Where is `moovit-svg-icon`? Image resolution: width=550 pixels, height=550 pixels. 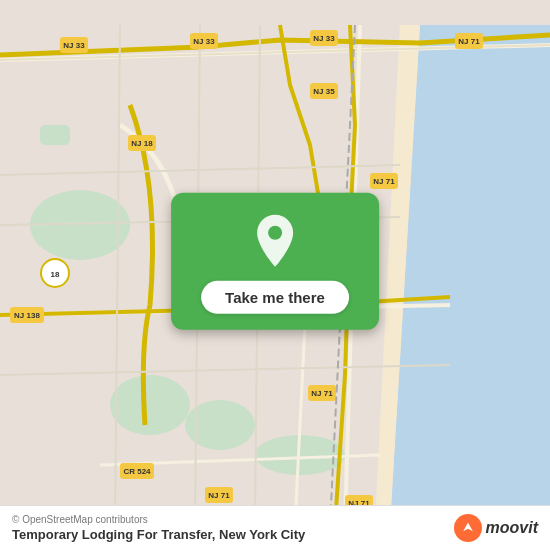
moovit-svg-icon is located at coordinates (468, 528).